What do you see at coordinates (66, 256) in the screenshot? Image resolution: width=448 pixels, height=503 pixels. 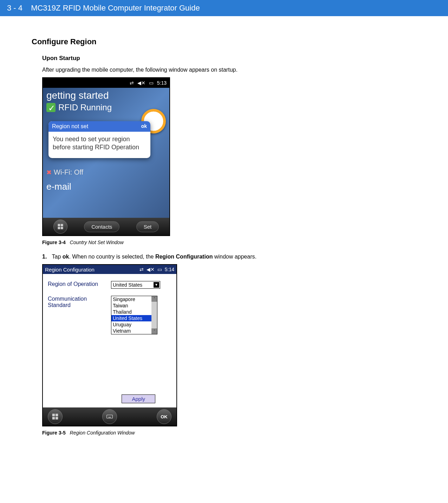 I see `step-bold-ok: ok` at bounding box center [66, 256].